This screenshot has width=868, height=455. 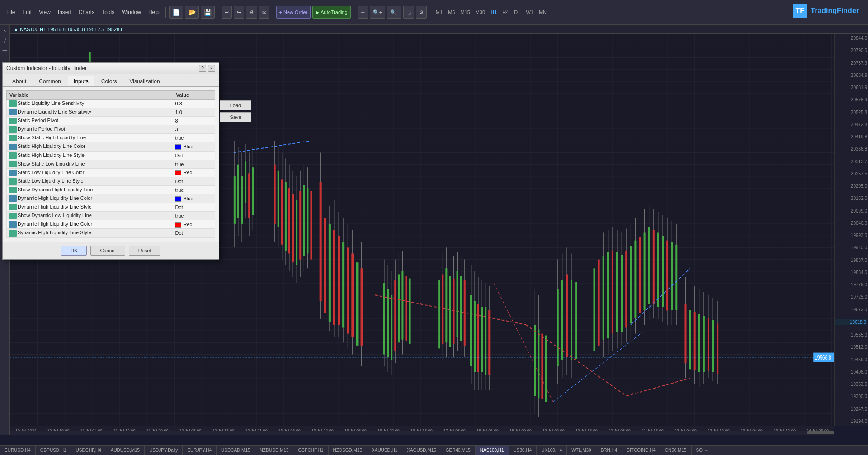 I want to click on row-icon, so click(x=13, y=104).